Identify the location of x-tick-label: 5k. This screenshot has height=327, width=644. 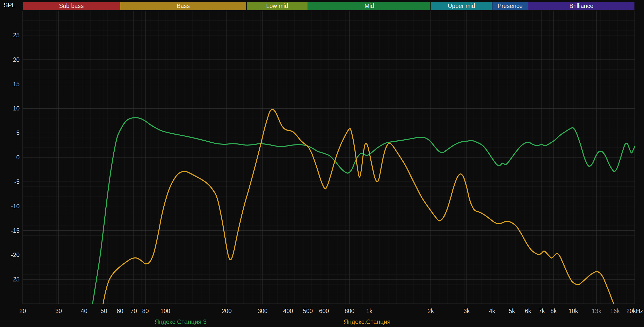
(512, 311).